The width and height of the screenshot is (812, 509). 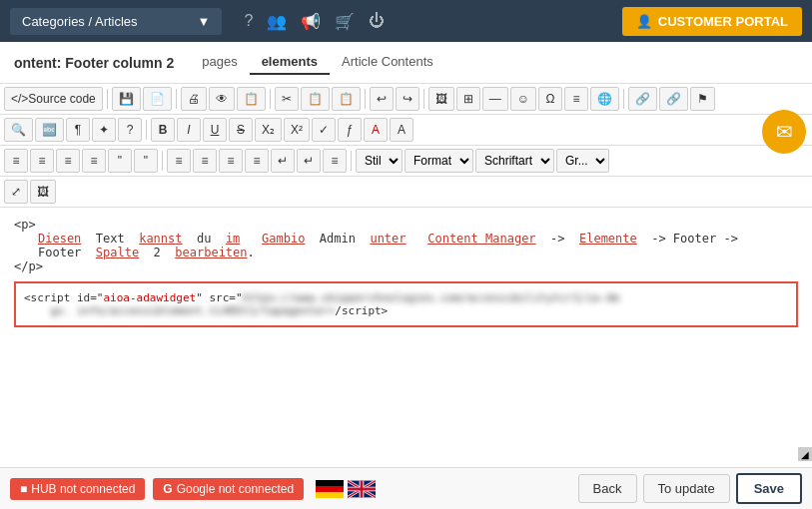 I want to click on align-justify-button: ≡, so click(x=257, y=161).